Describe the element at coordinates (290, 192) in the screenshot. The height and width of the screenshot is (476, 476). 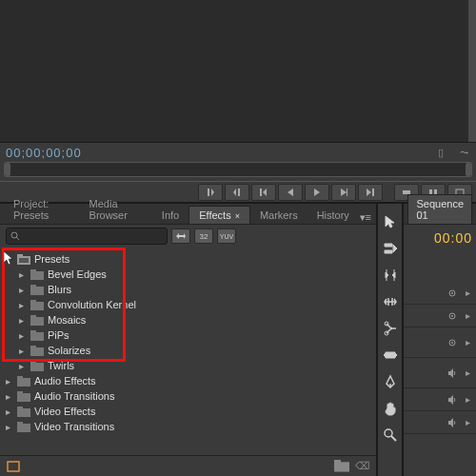
I see `step-back-button` at that location.